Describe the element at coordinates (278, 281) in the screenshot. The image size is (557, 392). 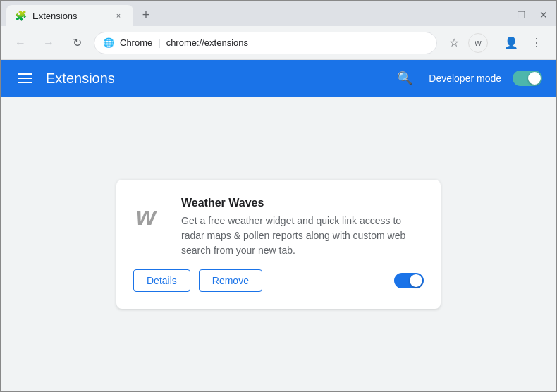
I see `card-actions: Details Remove` at that location.